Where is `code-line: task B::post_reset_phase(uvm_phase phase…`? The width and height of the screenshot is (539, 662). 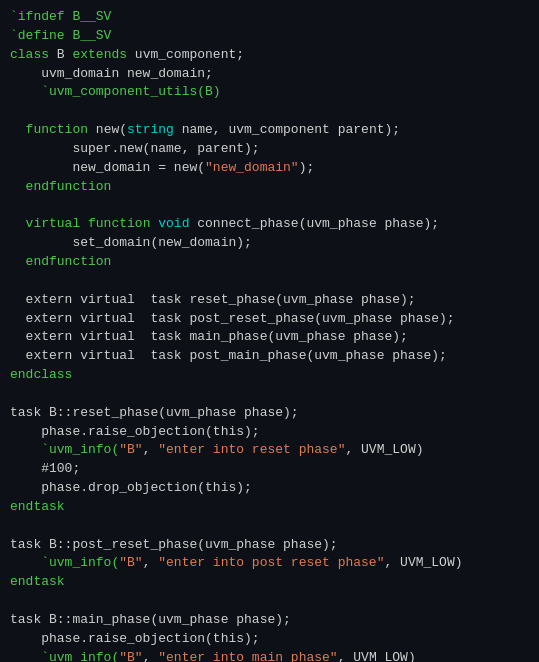
code-line: task B::post_reset_phase(uvm_phase phase… is located at coordinates (270, 546).